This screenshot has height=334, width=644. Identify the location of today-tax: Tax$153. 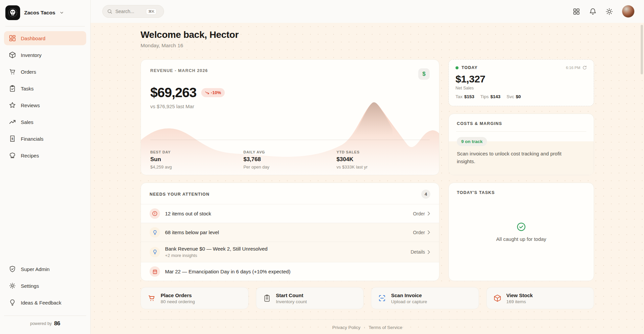
(465, 96).